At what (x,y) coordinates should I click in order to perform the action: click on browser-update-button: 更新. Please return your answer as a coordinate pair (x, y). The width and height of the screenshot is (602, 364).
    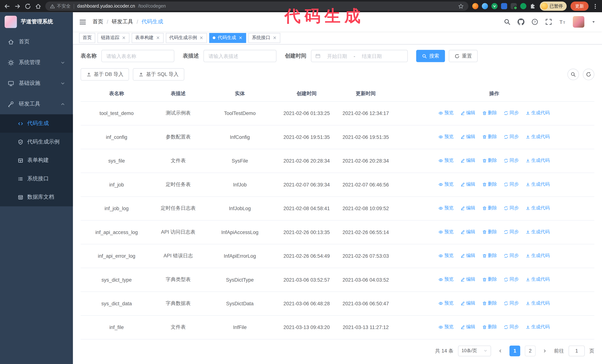
    Looking at the image, I should click on (580, 6).